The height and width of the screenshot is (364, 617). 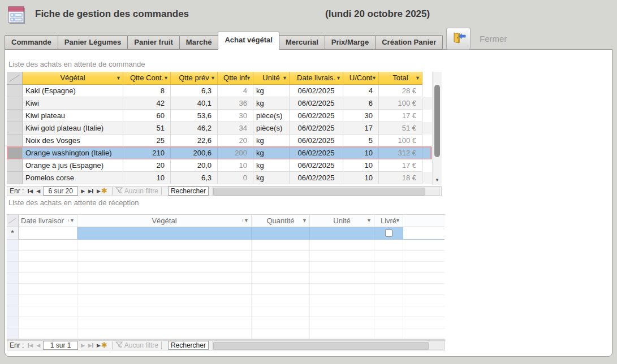 What do you see at coordinates (271, 116) in the screenshot?
I see `cell-unite: pièce(s)` at bounding box center [271, 116].